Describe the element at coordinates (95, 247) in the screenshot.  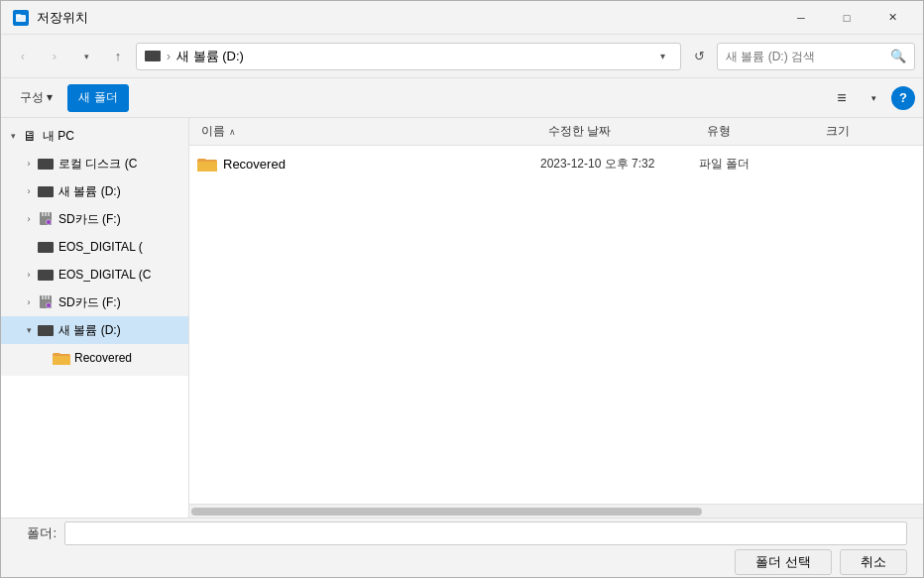
I see `sidebar-tree: ▾ 🖥 내 PC › 로컬 디스크 (C` at that location.